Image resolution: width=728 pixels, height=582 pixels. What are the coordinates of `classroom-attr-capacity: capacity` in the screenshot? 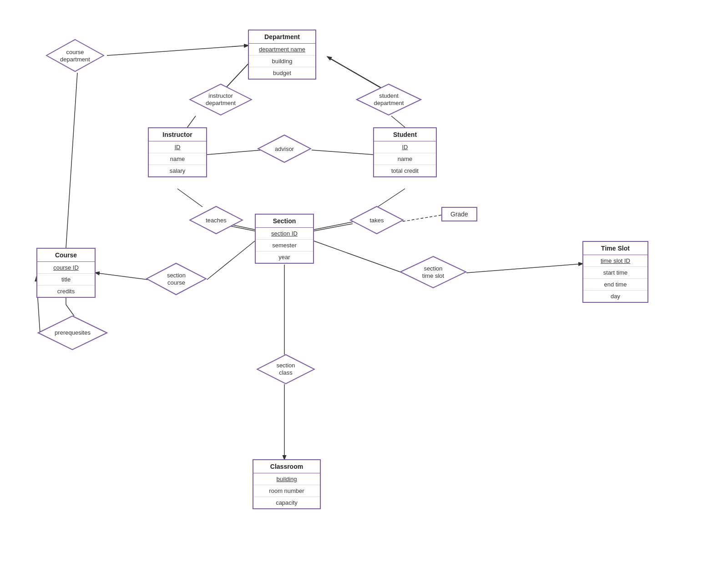 It's located at (287, 503).